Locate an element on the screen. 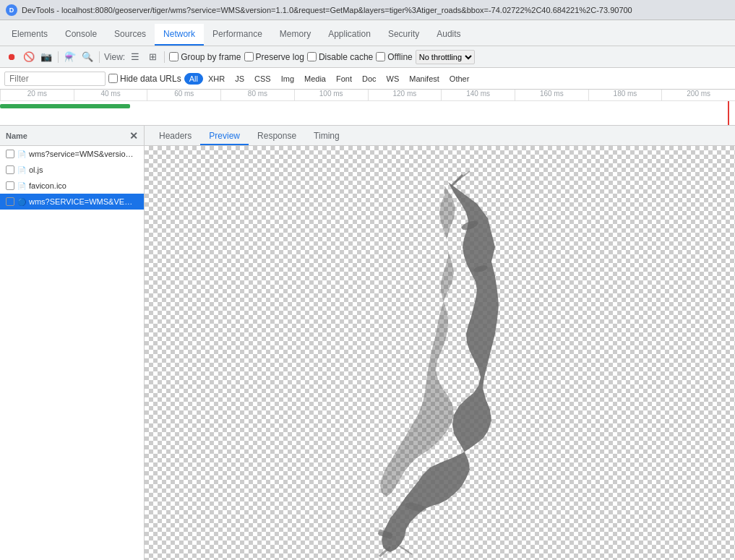 This screenshot has width=735, height=560. timeline-label: 100 ms is located at coordinates (331, 95).